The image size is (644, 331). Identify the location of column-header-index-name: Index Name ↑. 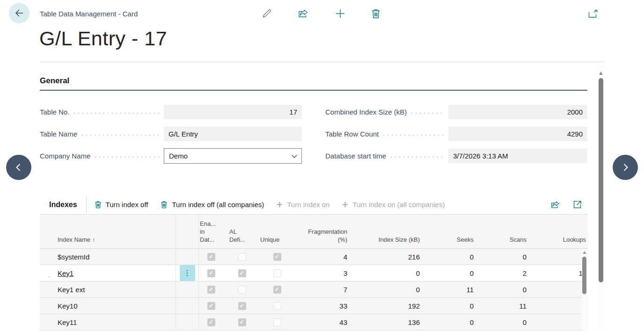
(108, 231).